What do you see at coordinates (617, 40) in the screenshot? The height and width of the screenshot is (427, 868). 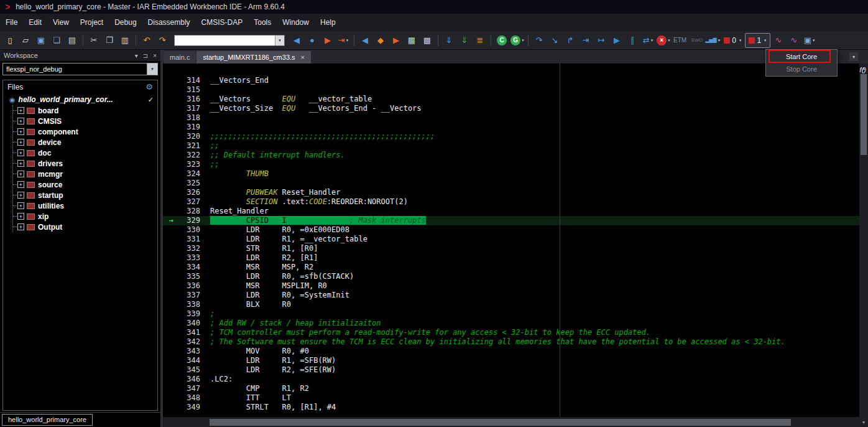 I see `play-icon: ▶` at bounding box center [617, 40].